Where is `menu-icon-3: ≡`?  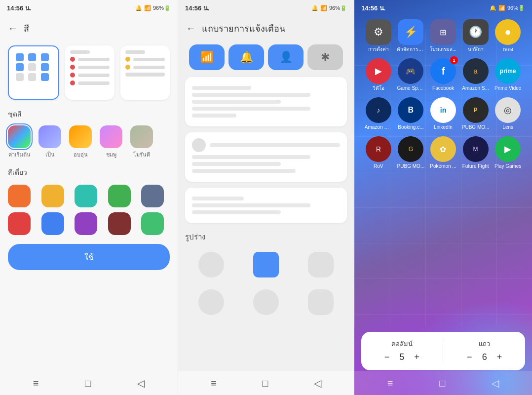 menu-icon-3: ≡ is located at coordinates (390, 383).